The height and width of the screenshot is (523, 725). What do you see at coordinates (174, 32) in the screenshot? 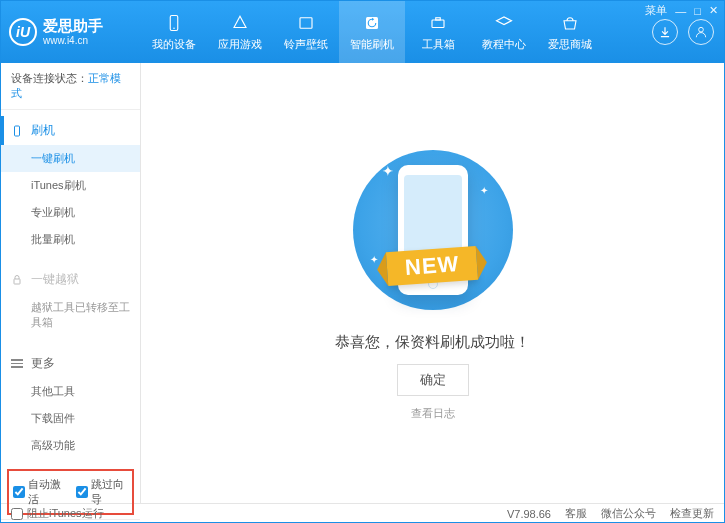
I see `nav-my-device: 我的设备` at bounding box center [174, 32].